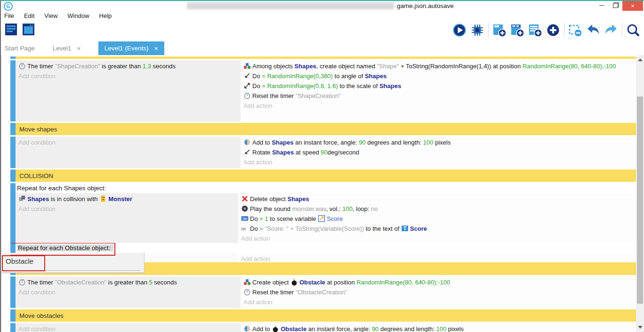 This screenshot has width=644, height=332. Describe the element at coordinates (323, 316) in the screenshot. I see `comment-row: Move obstacles` at that location.